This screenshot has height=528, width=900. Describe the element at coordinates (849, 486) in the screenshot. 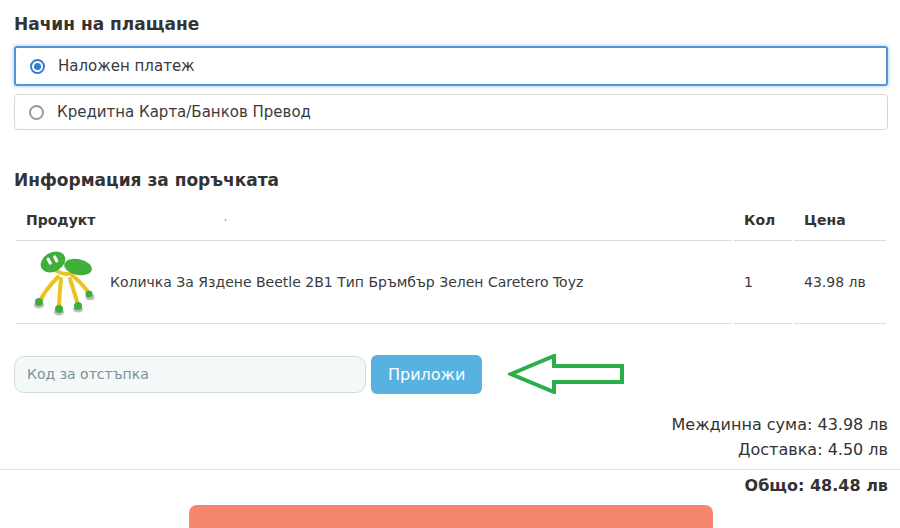

I see `grand-total-value: 48.48 лв` at that location.